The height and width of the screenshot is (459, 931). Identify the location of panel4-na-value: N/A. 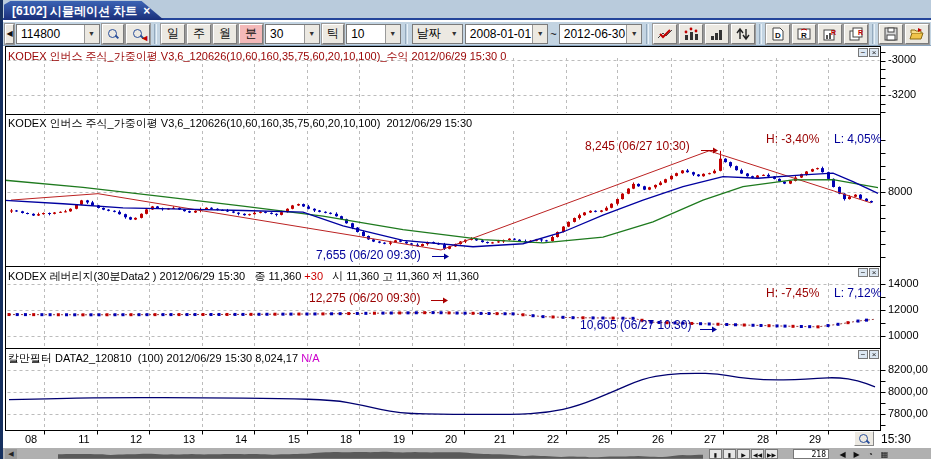
(310, 358).